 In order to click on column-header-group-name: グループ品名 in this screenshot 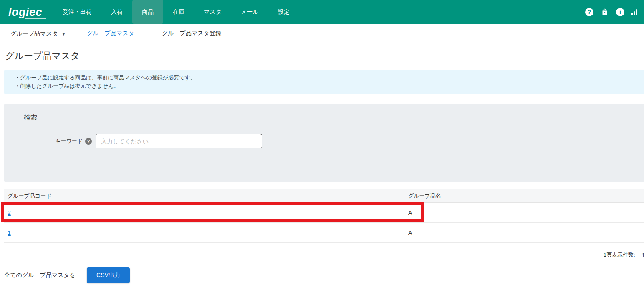, I will do `click(526, 196)`.